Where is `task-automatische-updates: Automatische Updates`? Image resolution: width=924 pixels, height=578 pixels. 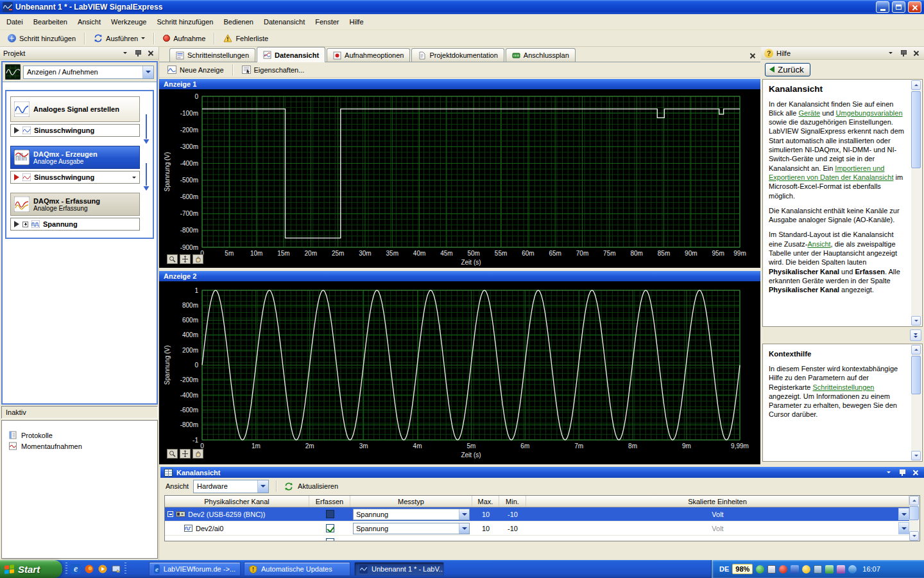 task-automatische-updates: Automatische Updates is located at coordinates (297, 569).